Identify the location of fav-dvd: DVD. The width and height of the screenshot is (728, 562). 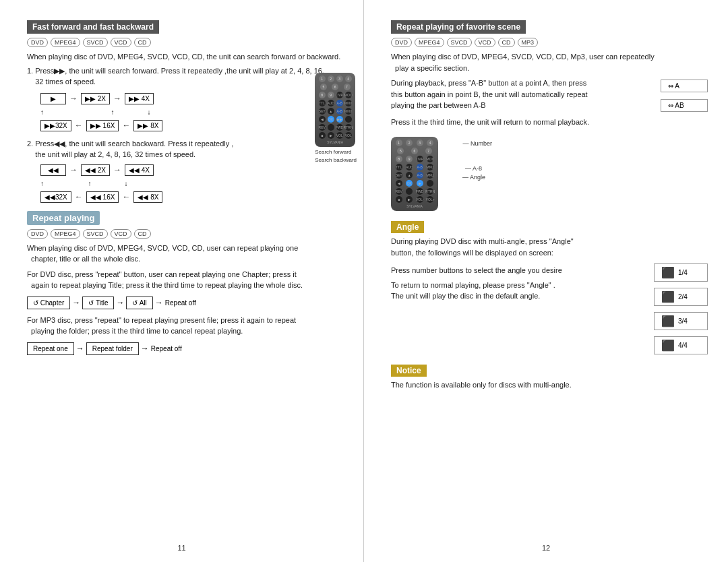
(402, 42).